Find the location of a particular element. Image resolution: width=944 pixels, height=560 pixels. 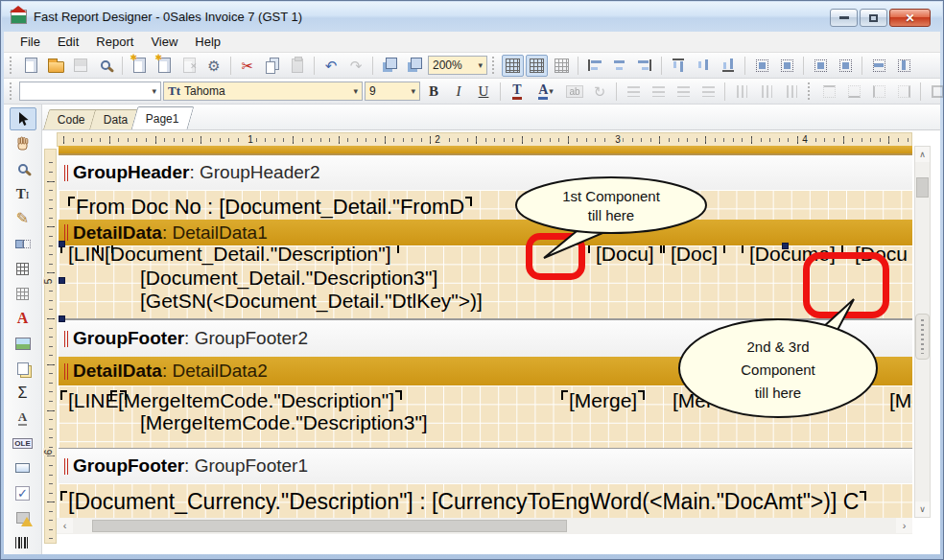

subreport-object-button is located at coordinates (23, 368).